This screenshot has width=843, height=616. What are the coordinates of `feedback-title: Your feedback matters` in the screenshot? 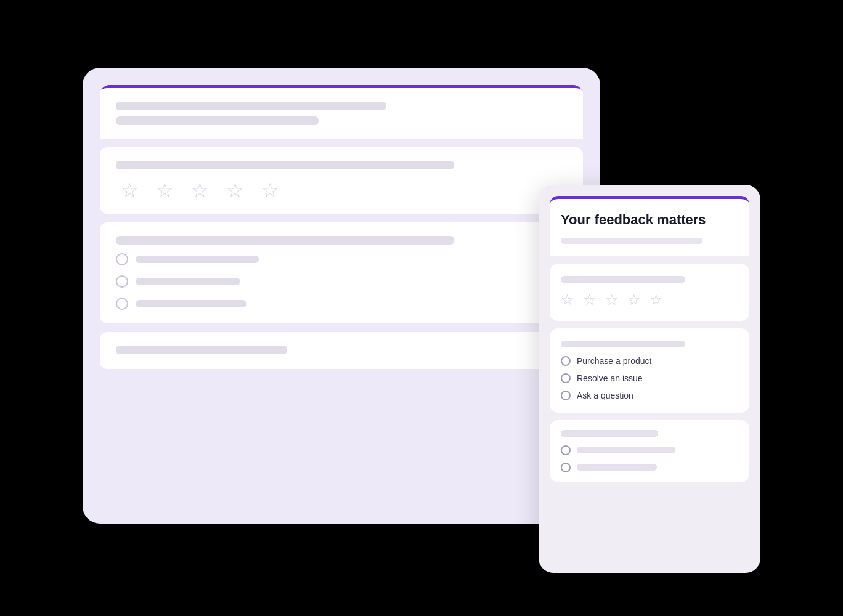 It's located at (650, 221).